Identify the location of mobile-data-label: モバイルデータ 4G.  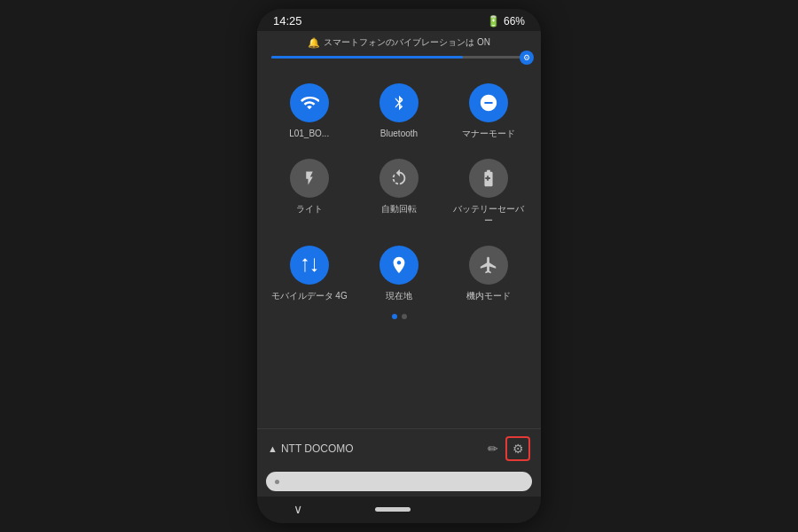
(309, 296).